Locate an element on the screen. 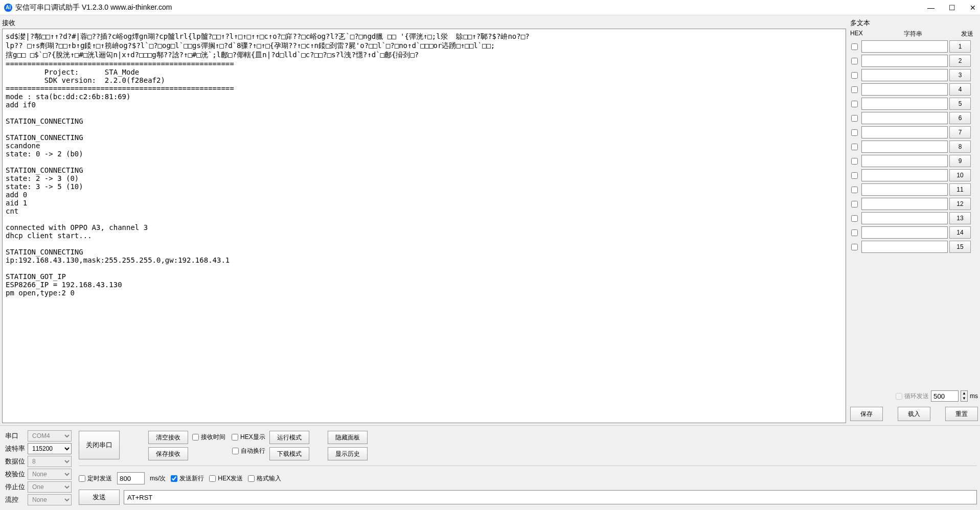  multitext-header-send: 发送 is located at coordinates (967, 34).